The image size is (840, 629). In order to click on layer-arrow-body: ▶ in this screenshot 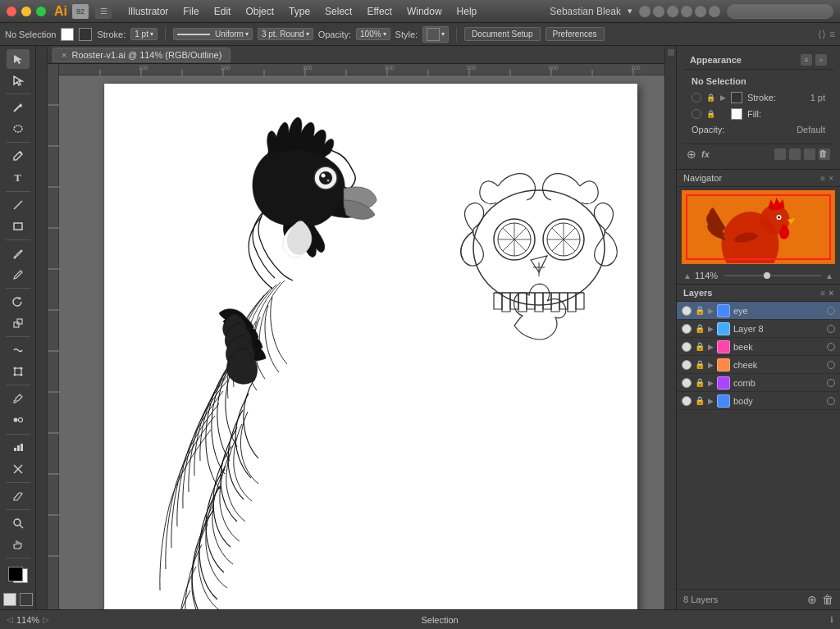, I will do `click(710, 401)`.